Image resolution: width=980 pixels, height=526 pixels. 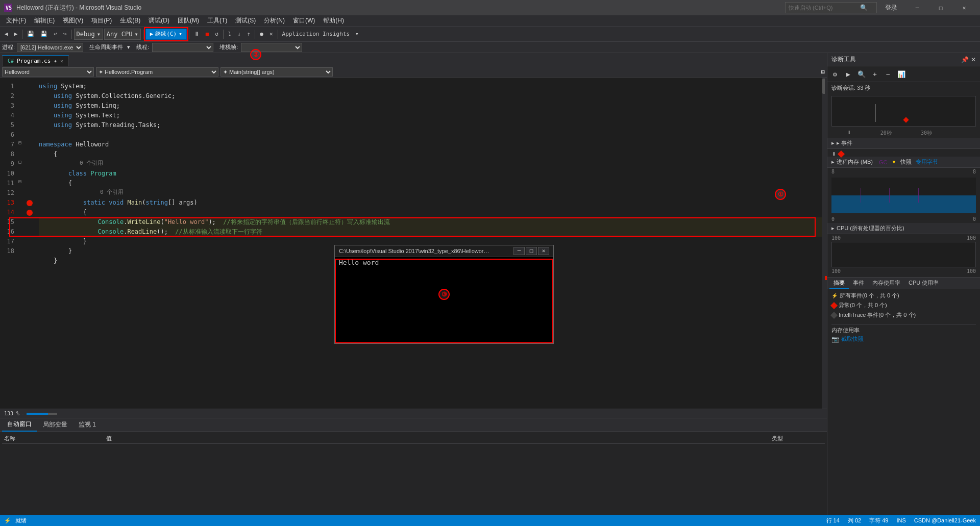 I want to click on code-line-12: {, so click(x=430, y=212).